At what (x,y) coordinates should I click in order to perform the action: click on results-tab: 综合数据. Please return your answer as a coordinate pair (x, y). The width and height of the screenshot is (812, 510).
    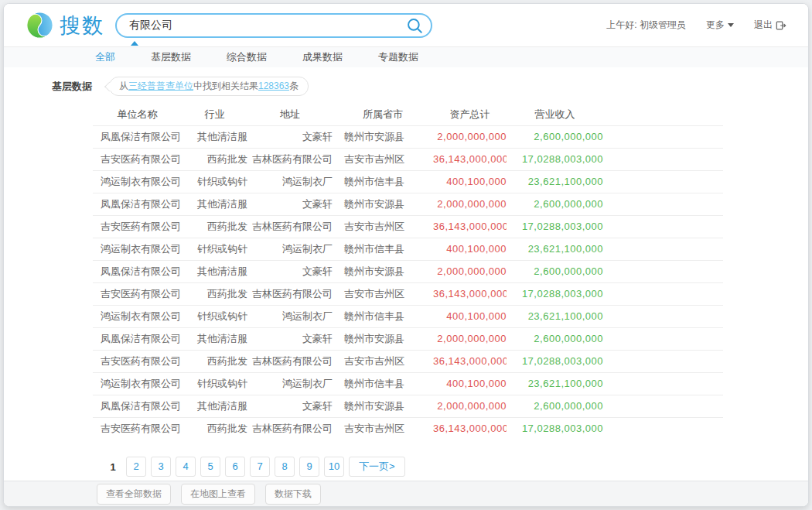
    Looking at the image, I should click on (247, 57).